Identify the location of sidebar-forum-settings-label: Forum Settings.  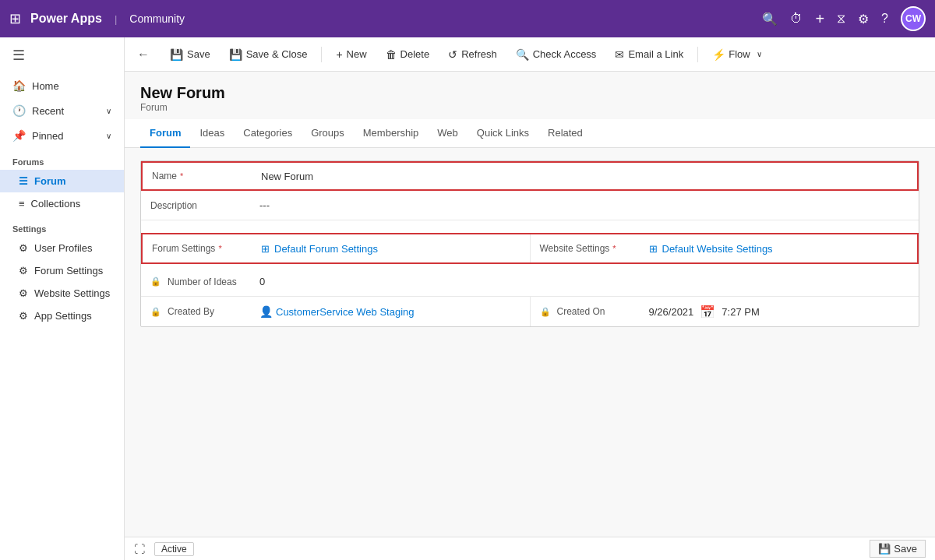
(69, 271).